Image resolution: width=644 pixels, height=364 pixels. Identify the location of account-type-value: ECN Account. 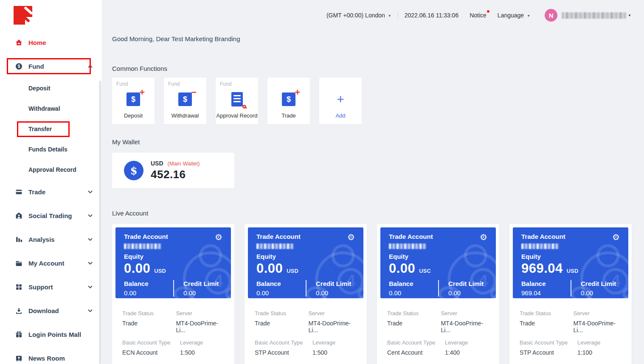
(151, 353).